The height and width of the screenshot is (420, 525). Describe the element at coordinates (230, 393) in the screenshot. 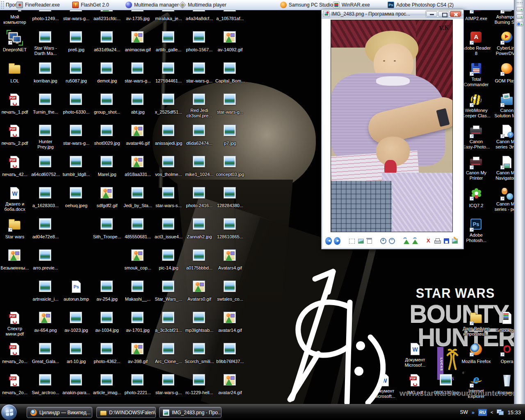

I see `desktop-icon-label: avatar24.gif` at that location.